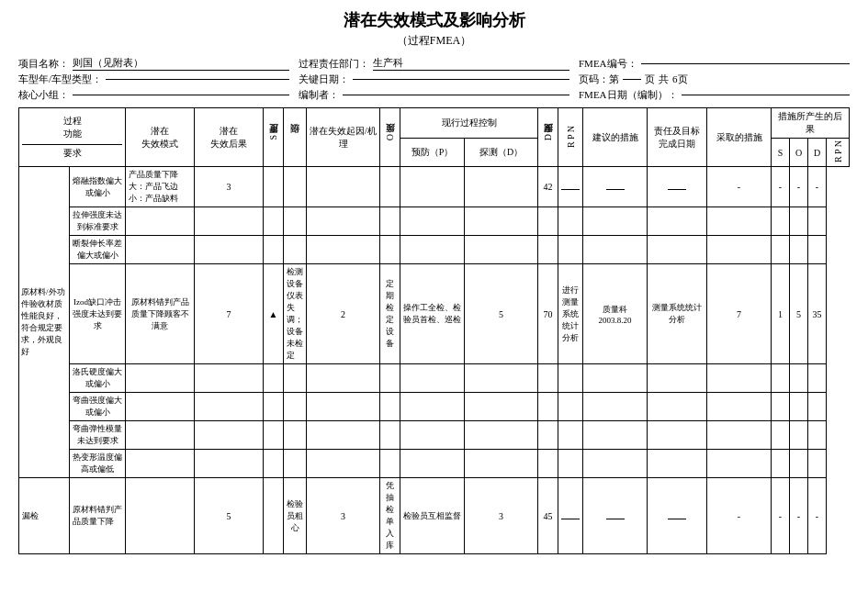 This screenshot has width=868, height=614. Describe the element at coordinates (181, 95) in the screenshot. I see `team-value` at that location.